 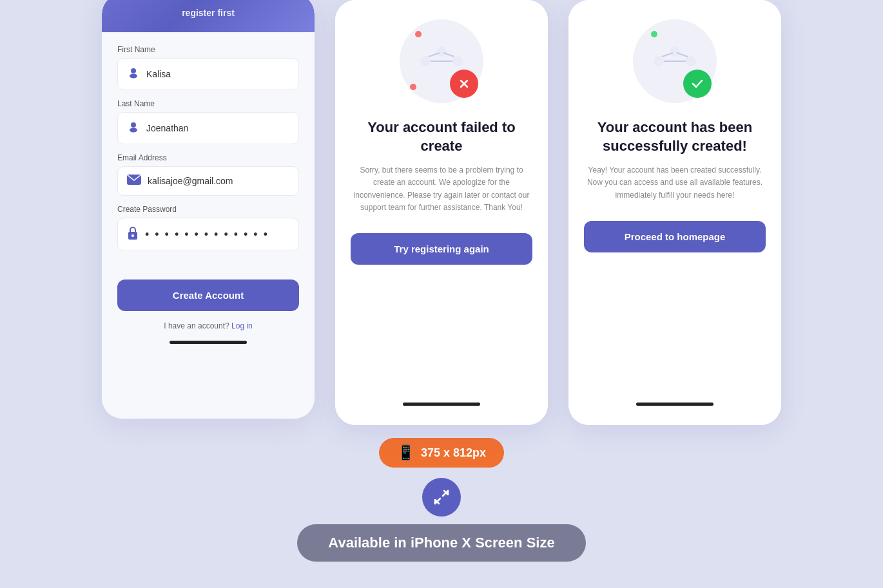 I want to click on login-prompt: I have an account? Log in, so click(x=208, y=326).